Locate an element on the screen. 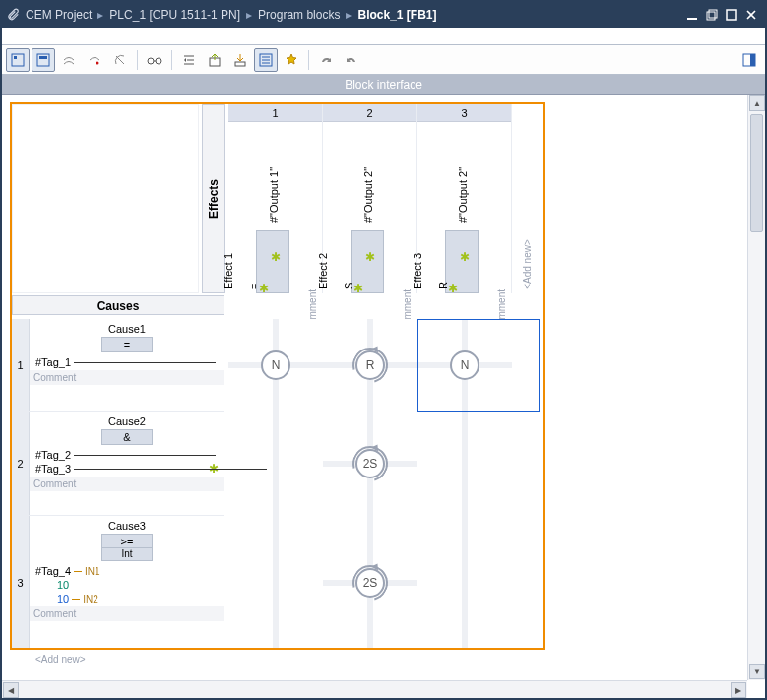 The height and width of the screenshot is (700, 767). tb-btn-list is located at coordinates (266, 60).